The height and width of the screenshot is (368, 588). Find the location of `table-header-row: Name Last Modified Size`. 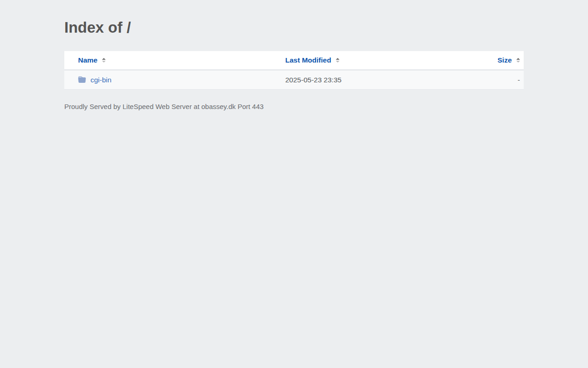

table-header-row: Name Last Modified Size is located at coordinates (294, 61).